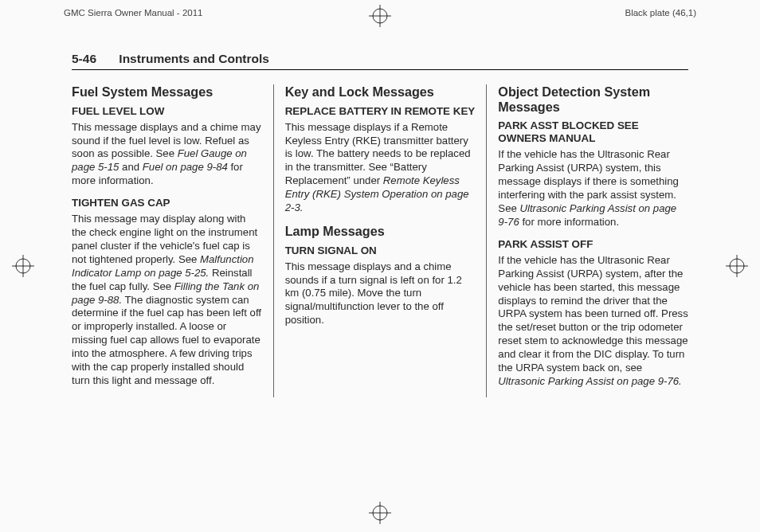  I want to click on register-mark-right-icon, so click(737, 266).